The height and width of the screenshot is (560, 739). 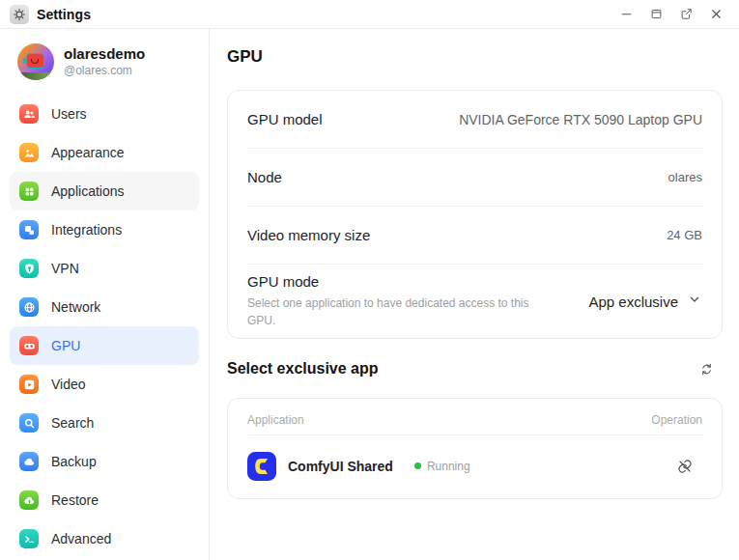 I want to click on table-row: ComfyUI Shared Running, so click(x=475, y=465).